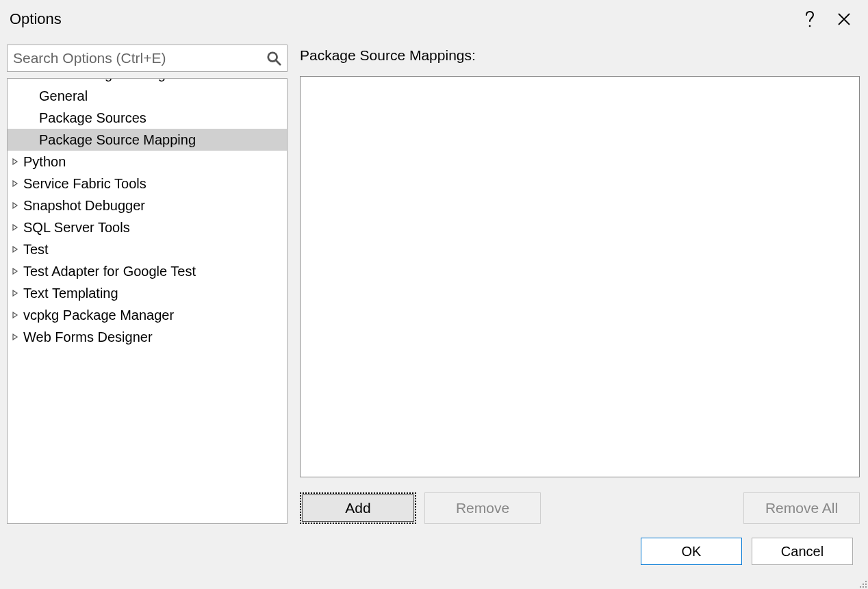  What do you see at coordinates (147, 337) in the screenshot?
I see `tree-item: Web Forms Designer` at bounding box center [147, 337].